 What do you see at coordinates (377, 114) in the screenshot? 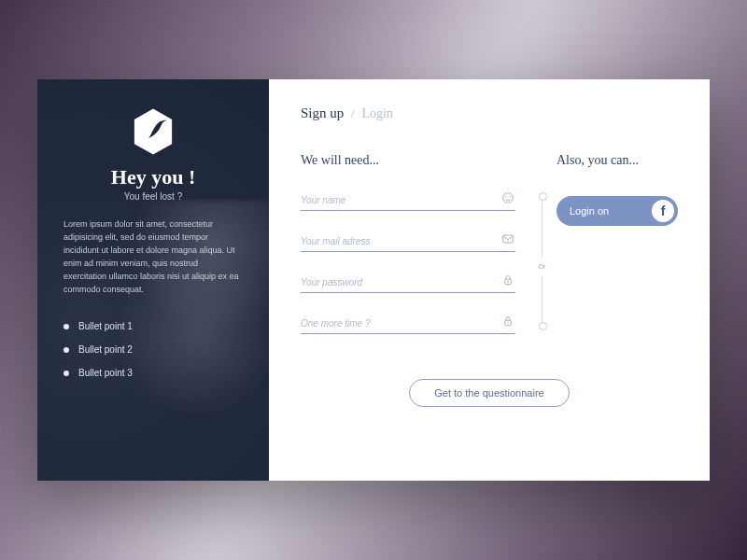
I see `tab-login: Login` at bounding box center [377, 114].